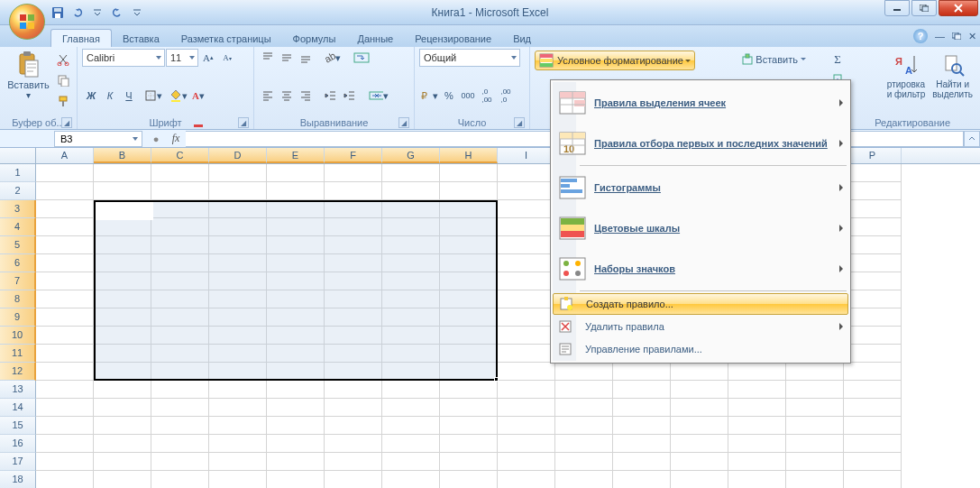 The width and height of the screenshot is (980, 488). I want to click on find-select-button: Найти и выделить, so click(952, 75).